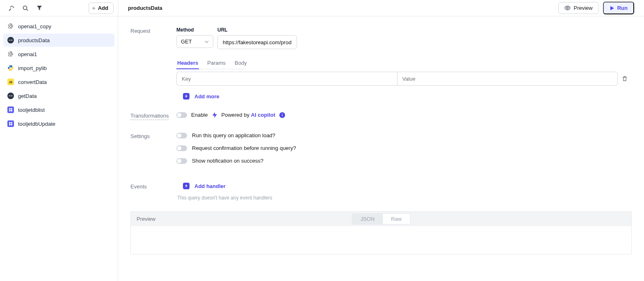 The height and width of the screenshot is (281, 644). What do you see at coordinates (11, 8) in the screenshot?
I see `collapse-icon` at bounding box center [11, 8].